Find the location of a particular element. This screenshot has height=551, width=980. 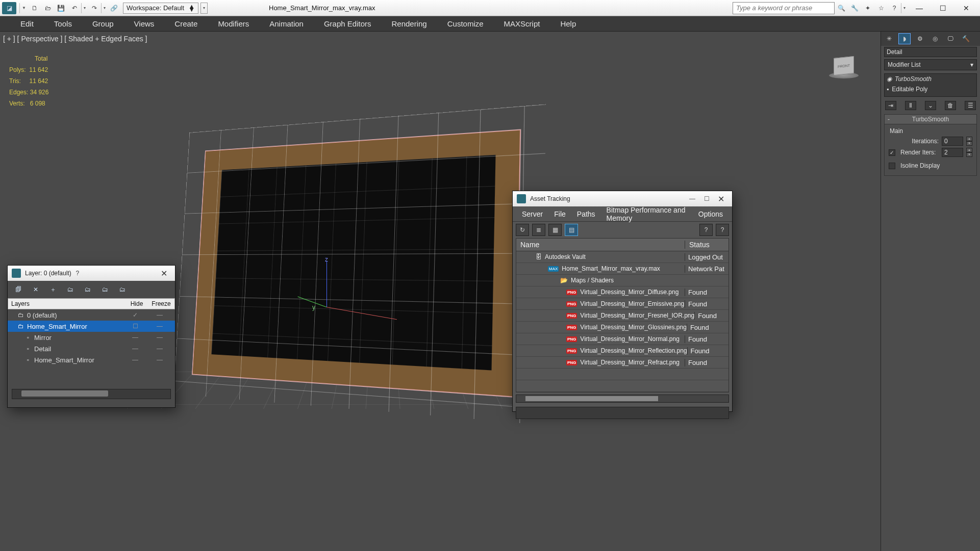

undo-icon: ↶ is located at coordinates (74, 8).